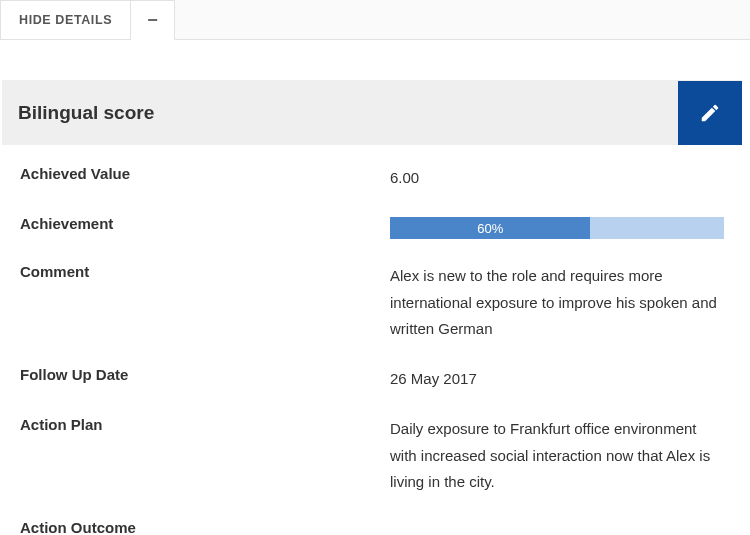  Describe the element at coordinates (710, 113) in the screenshot. I see `edit-button` at that location.